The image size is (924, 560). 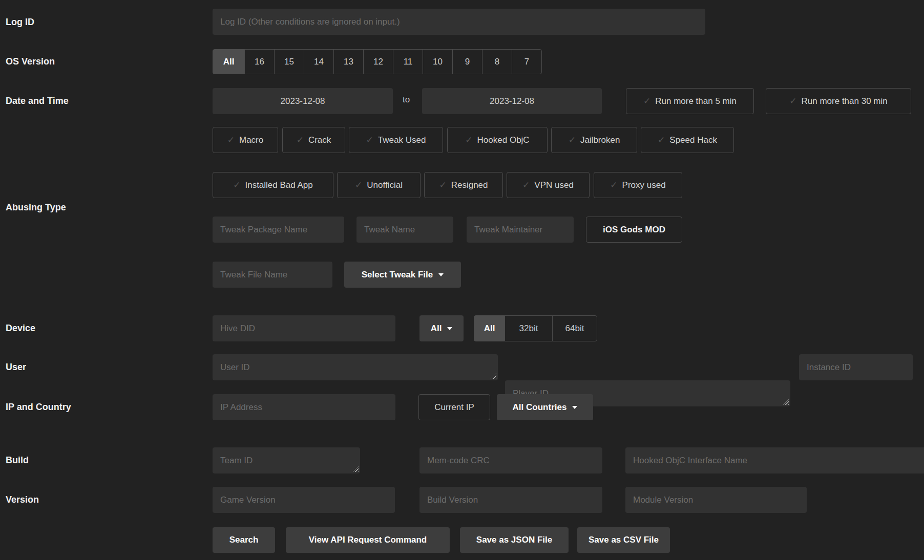 What do you see at coordinates (462, 185) in the screenshot?
I see `abusing-checks-row2: ✓ Installed Bad App ✓ Unofficial ✓ Resig…` at bounding box center [462, 185].